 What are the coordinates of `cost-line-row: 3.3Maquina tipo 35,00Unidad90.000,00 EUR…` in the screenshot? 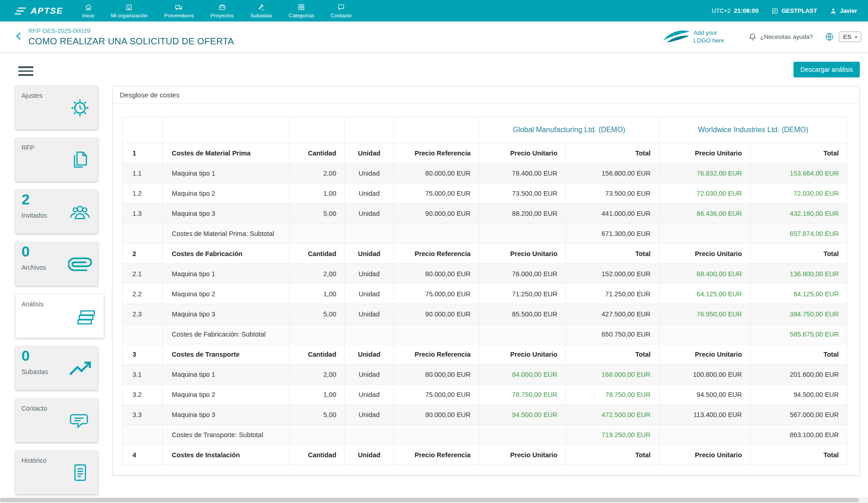 It's located at (485, 415).